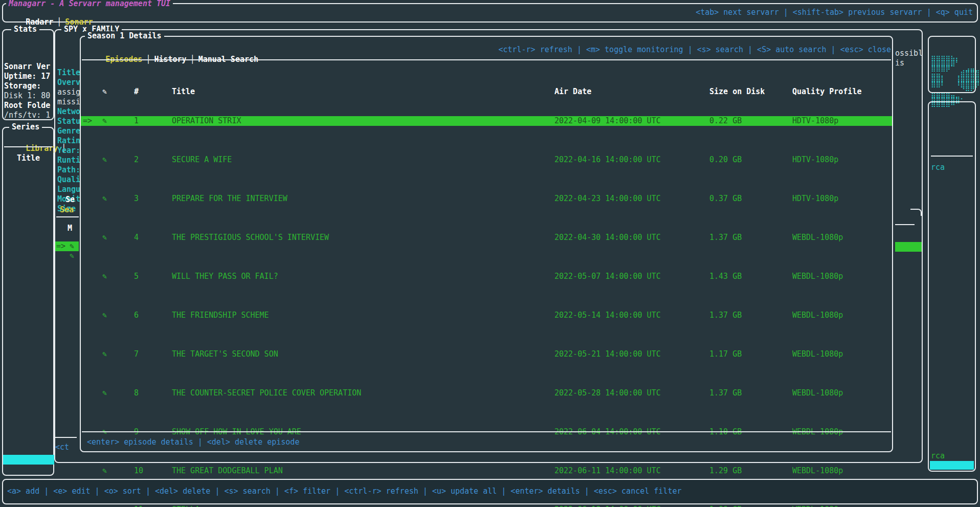 This screenshot has height=507, width=980. Describe the element at coordinates (90, 4) in the screenshot. I see `app-title: Managarr - A Servarr management TUI` at that location.